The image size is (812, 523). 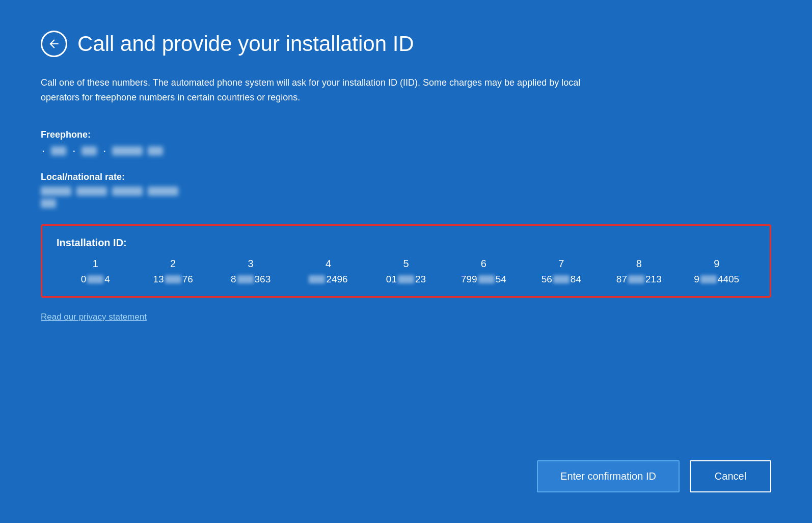 I want to click on page-title: Call and provide your installation ID, so click(x=246, y=44).